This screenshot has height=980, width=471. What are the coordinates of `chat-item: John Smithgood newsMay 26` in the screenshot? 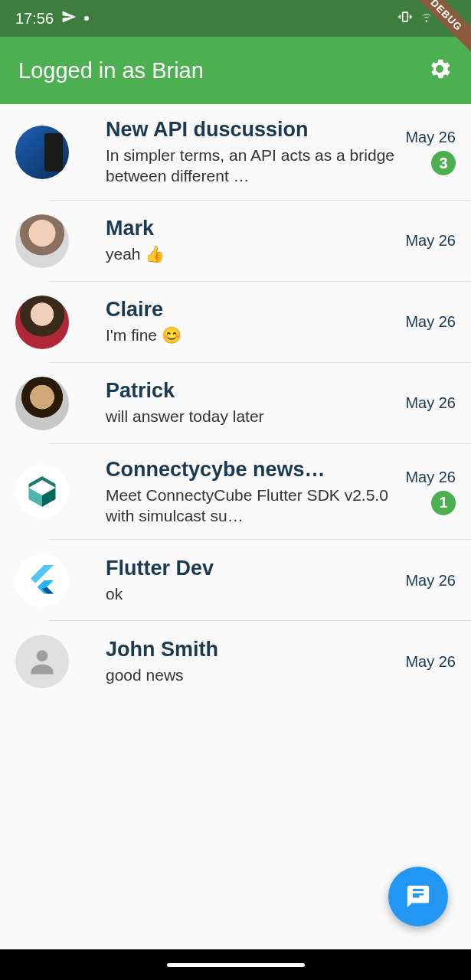 It's located at (236, 662).